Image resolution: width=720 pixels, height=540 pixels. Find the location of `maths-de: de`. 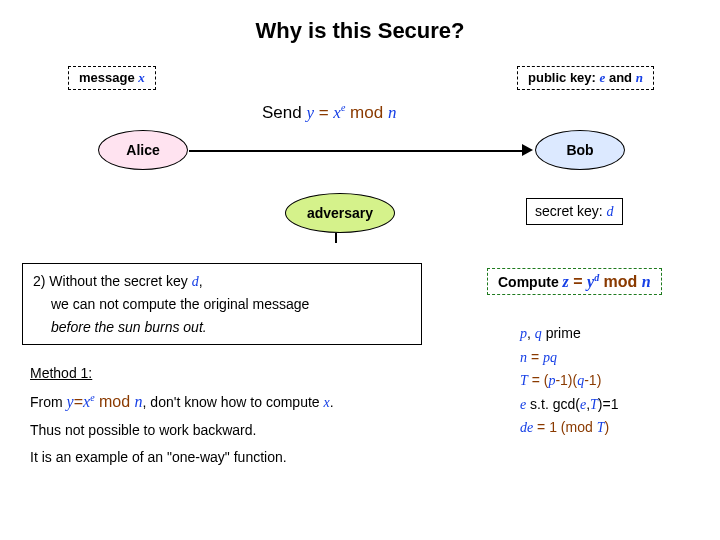

maths-de: de is located at coordinates (526, 428).